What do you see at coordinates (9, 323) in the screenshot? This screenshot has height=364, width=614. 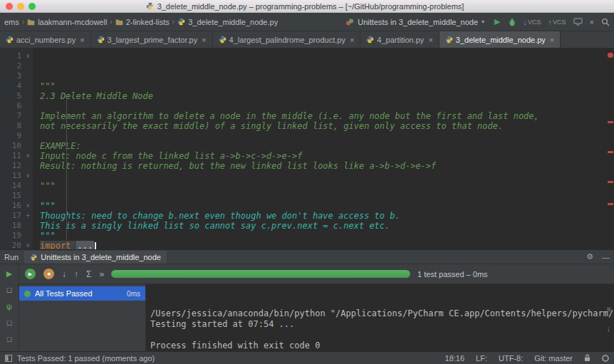 I see `restore-layout-icon: □` at bounding box center [9, 323].